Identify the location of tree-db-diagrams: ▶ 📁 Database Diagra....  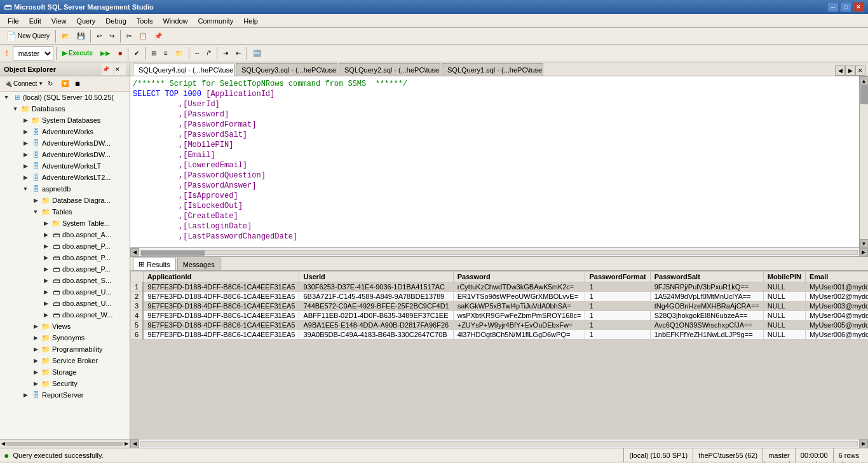
(65, 200).